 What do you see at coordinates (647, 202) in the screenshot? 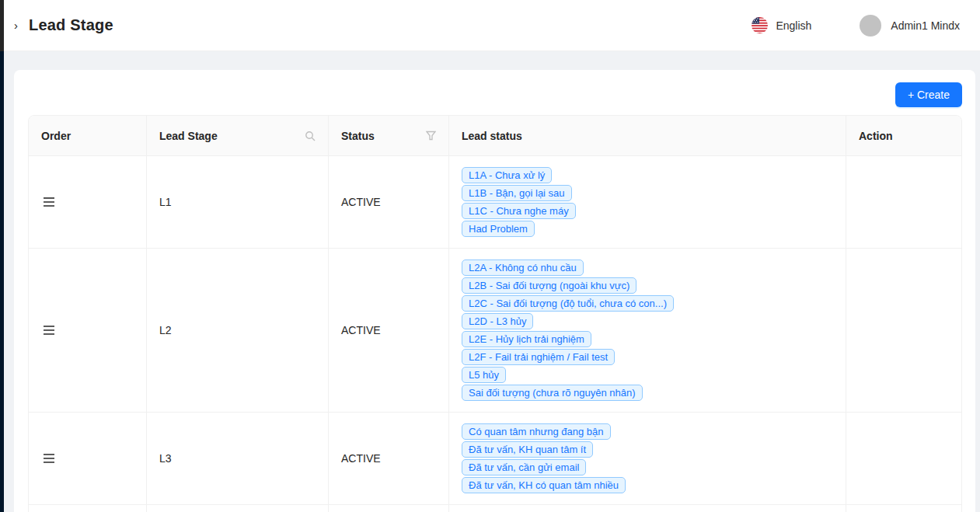
I see `lead-status-tag-stack: L1A - Chưa xử lýL1B - Bận, gọi lại sauL1…` at bounding box center [647, 202].